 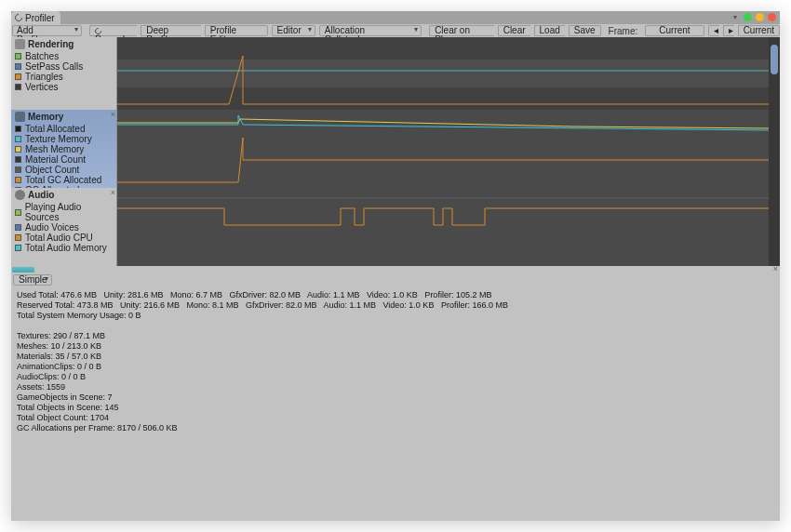 I want to click on memory-chart, so click(x=443, y=149).